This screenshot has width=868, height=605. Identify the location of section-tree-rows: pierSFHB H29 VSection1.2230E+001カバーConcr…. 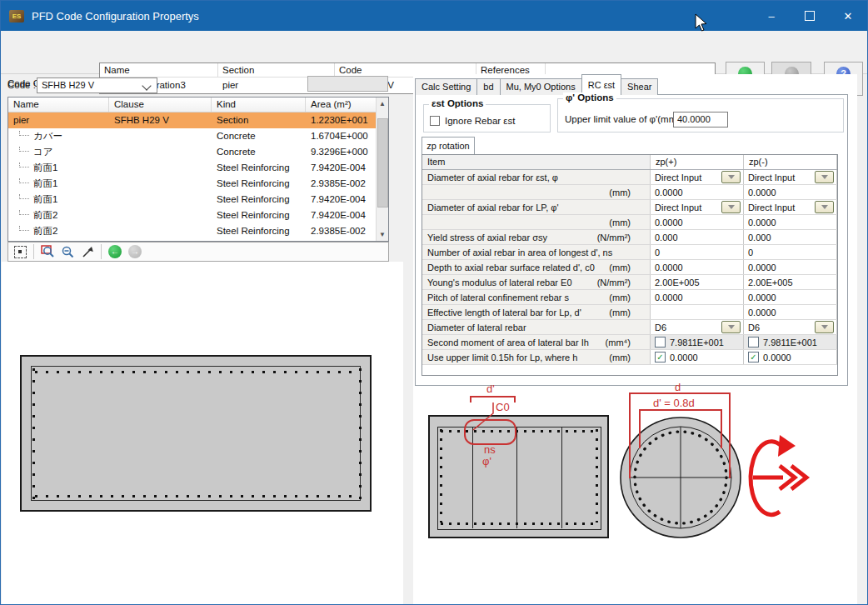
(198, 177).